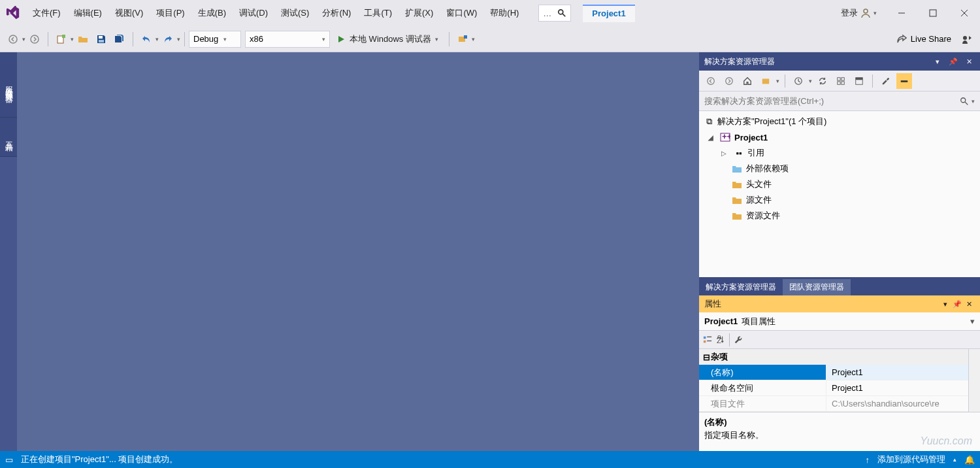 The height and width of the screenshot is (468, 980). Describe the element at coordinates (88, 13) in the screenshot. I see `menu-edit: 编辑(E)` at that location.